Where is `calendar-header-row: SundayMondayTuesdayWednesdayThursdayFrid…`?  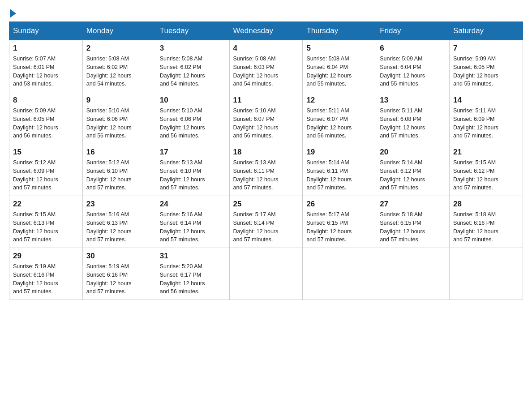 calendar-header-row: SundayMondayTuesdayWednesdayThursdayFrid… is located at coordinates (266, 31).